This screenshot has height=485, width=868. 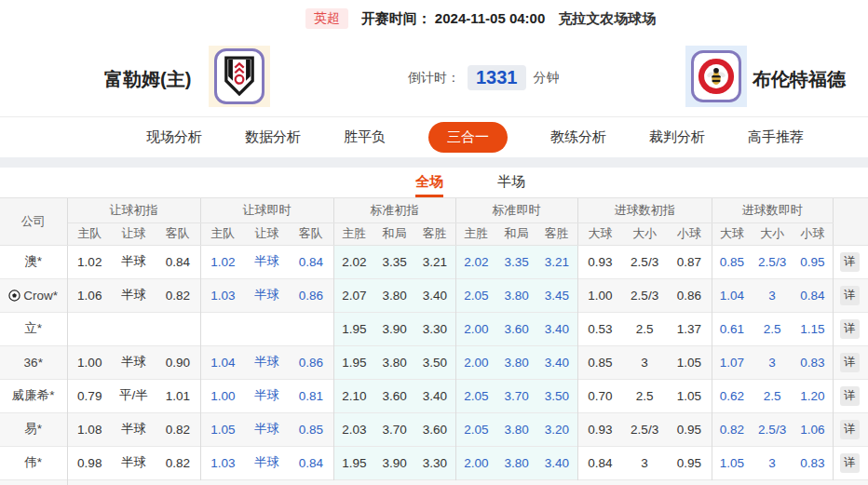 What do you see at coordinates (454, 19) in the screenshot?
I see `kickoff-time: 开赛时间： 2024-11-05 04:00` at bounding box center [454, 19].